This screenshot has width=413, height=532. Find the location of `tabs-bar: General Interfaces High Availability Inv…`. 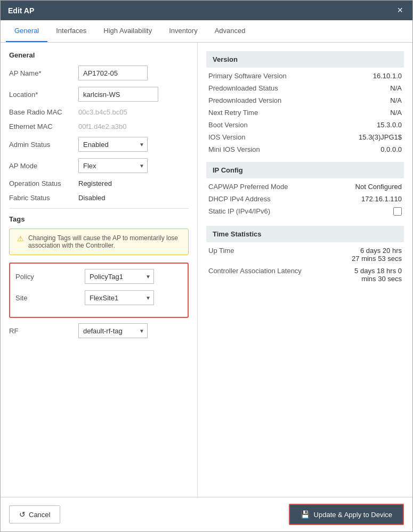

tabs-bar: General Interfaces High Availability Inv… is located at coordinates (207, 31).